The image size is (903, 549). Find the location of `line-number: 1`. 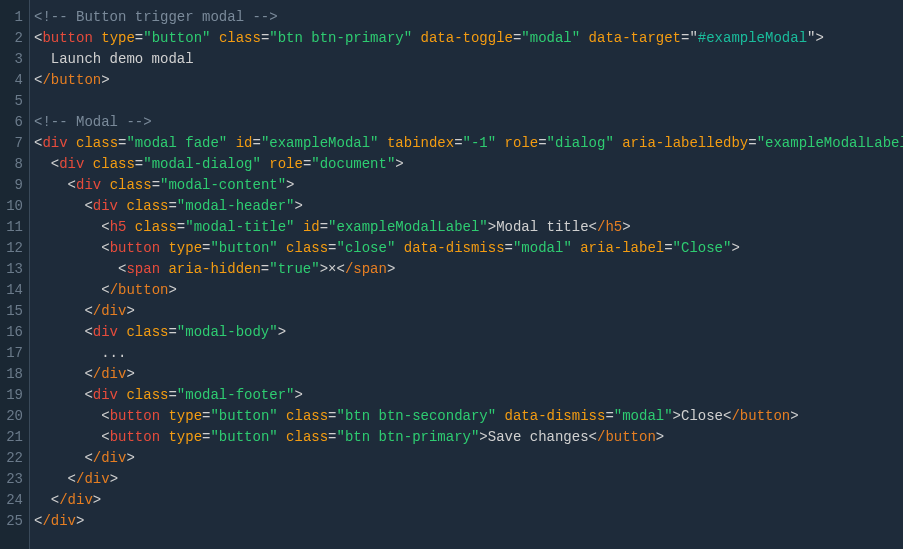

line-number: 1 is located at coordinates (14, 18).